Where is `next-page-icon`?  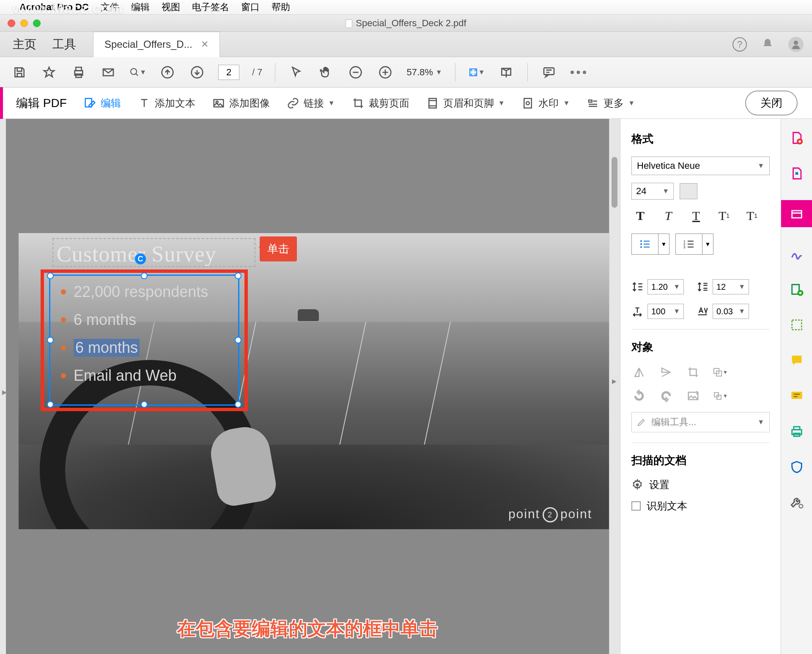
next-page-icon is located at coordinates (197, 72).